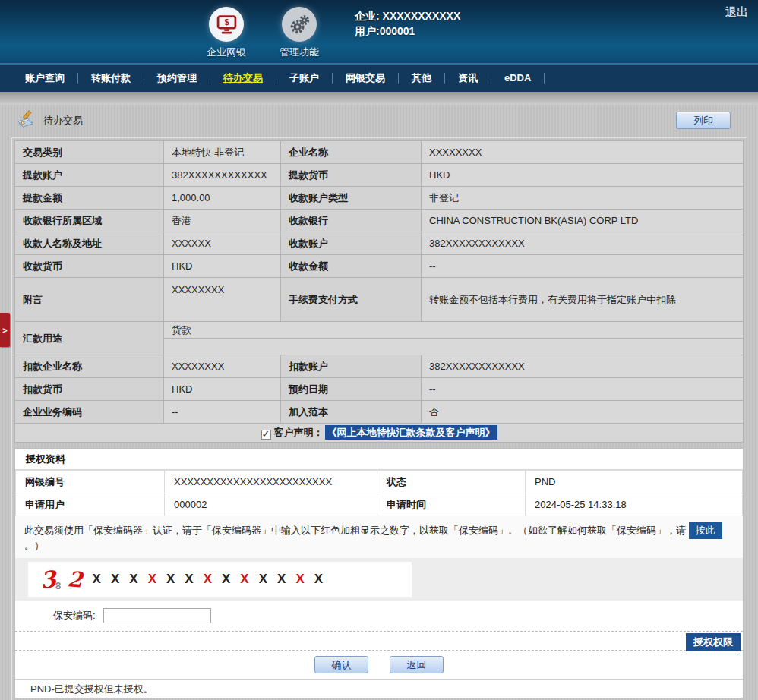 This screenshot has width=758, height=700. I want to click on click-here-button: 按此, so click(706, 531).